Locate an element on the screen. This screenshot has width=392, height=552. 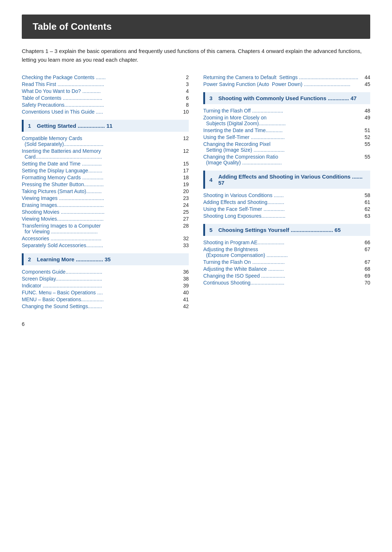
toc-entry: Separately Sold Accessories............3… is located at coordinates (105, 245).